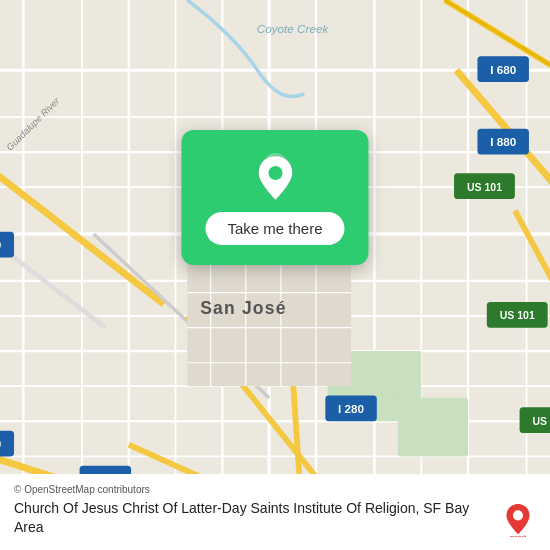 The image size is (550, 550). I want to click on location-title-row: Church Of Jesus Christ Of Latter-Day Sai…, so click(275, 518).